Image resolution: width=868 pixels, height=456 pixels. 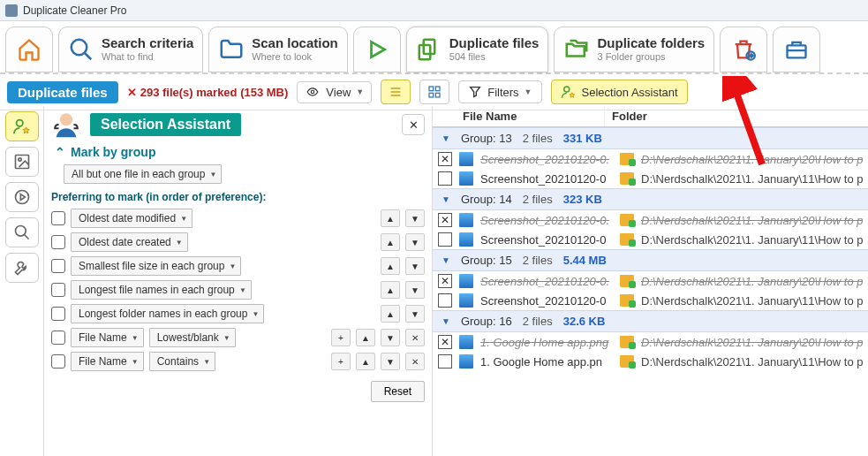 I want to click on toolbox-tab, so click(x=796, y=49).